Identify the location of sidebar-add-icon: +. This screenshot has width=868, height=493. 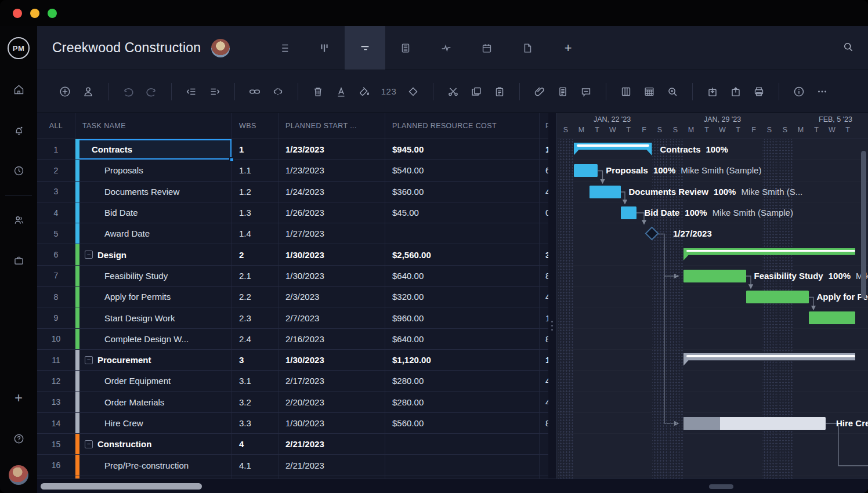
(19, 398).